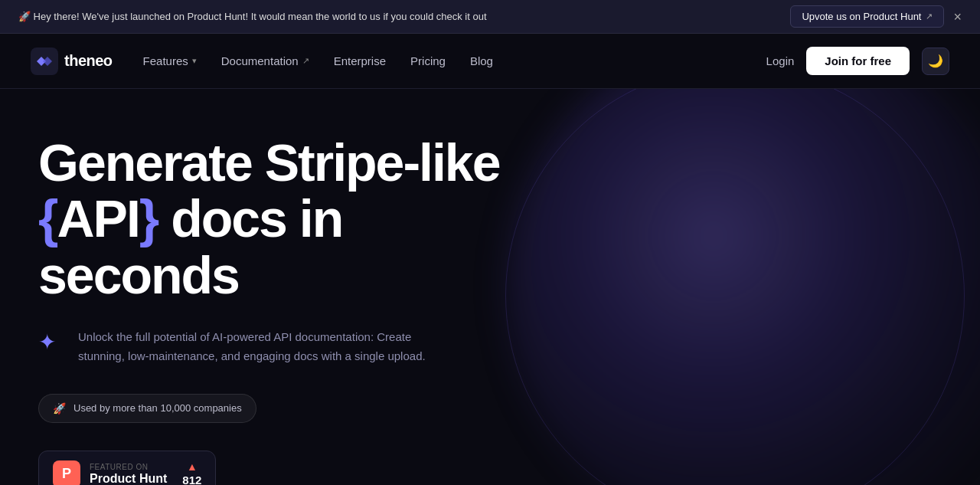 Image resolution: width=980 pixels, height=485 pixels. Describe the element at coordinates (867, 17) in the screenshot. I see `upvote-button: Upvote us on Product Hunt ↗` at that location.